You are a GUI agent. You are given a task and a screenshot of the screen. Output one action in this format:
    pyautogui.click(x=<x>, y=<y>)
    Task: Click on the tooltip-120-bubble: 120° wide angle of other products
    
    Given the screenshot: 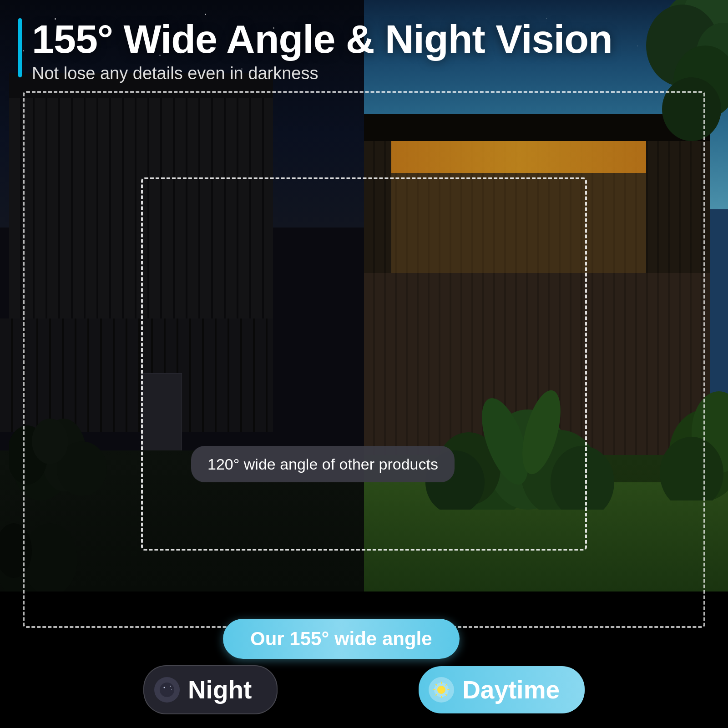 What is the action you would take?
    pyautogui.click(x=323, y=464)
    